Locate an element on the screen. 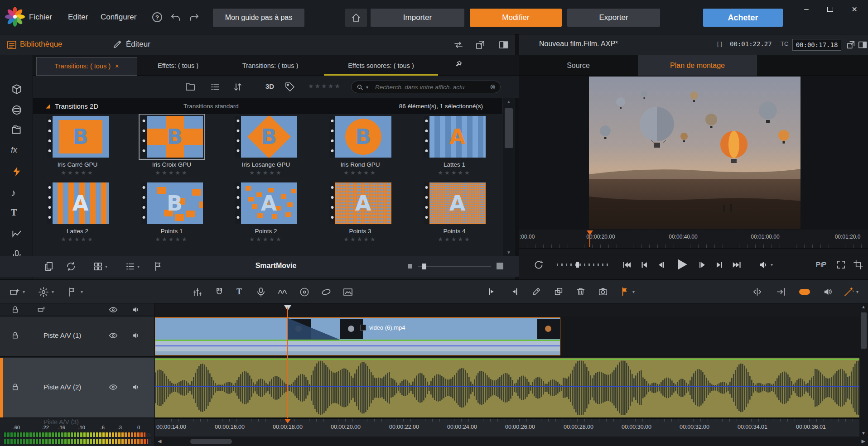  preview-dual-pane-icon is located at coordinates (863, 45).